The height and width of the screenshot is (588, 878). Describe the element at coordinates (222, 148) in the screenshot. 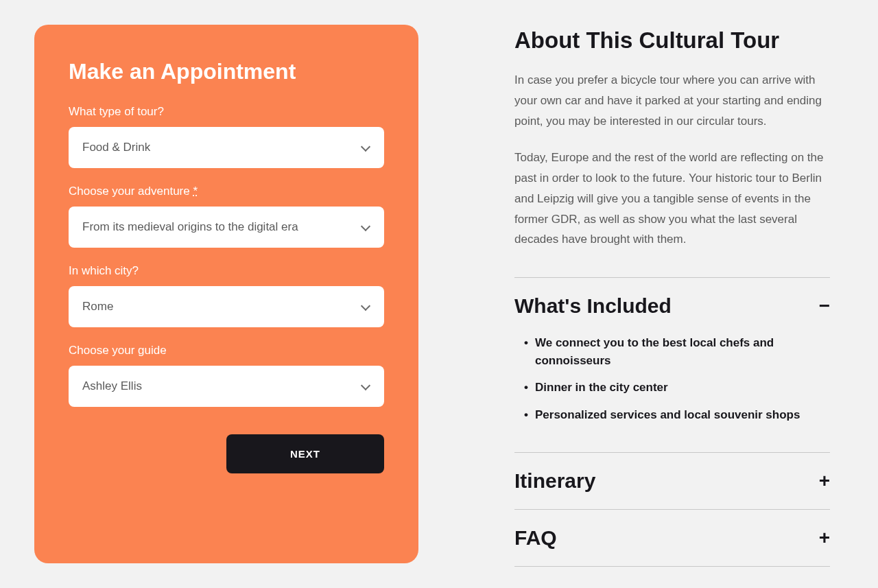

I see `tour-type-value: Food & Drink` at that location.